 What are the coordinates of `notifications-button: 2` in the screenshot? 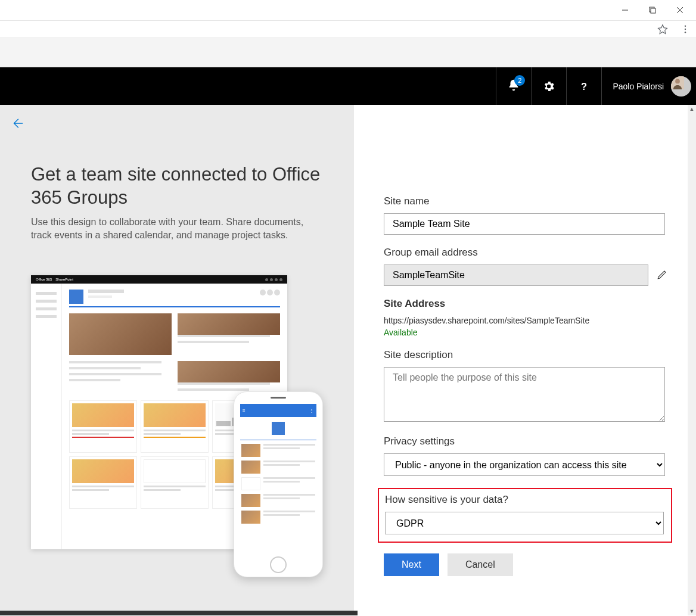 It's located at (514, 86).